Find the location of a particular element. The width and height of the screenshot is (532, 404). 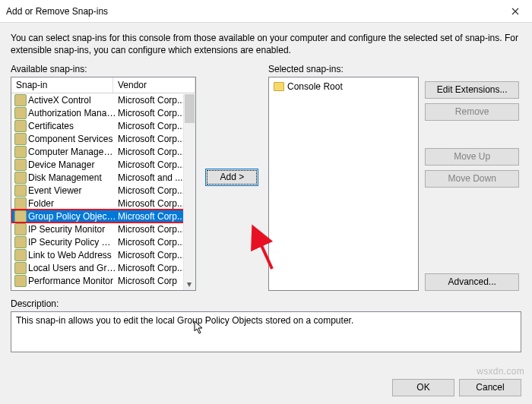

snapin-name: Event Viewer is located at coordinates (73, 191).